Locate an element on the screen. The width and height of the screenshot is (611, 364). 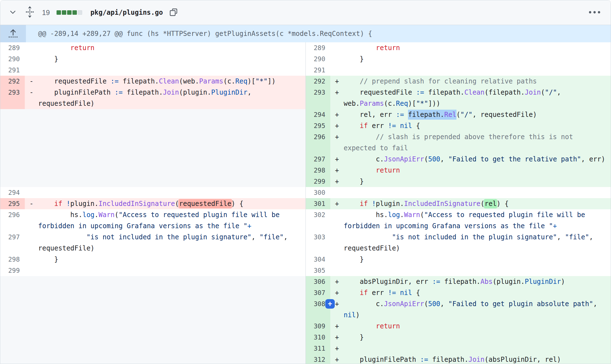
code-token: := is located at coordinates (119, 92).